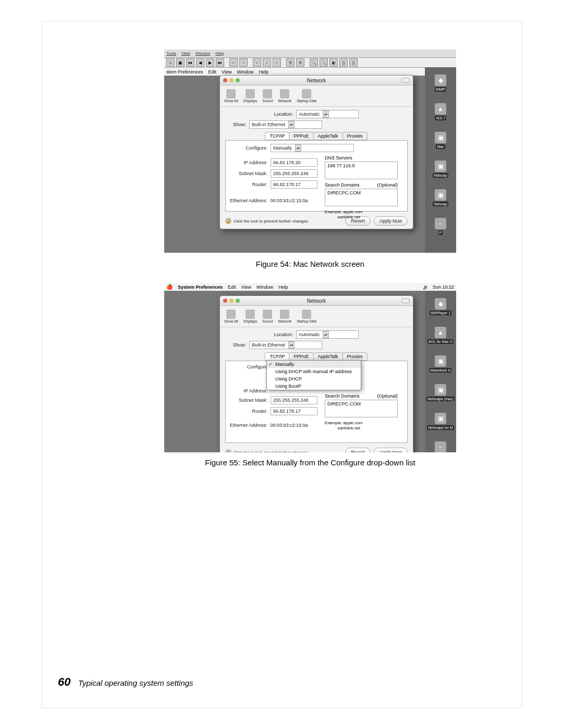  Describe the element at coordinates (440, 226) in the screenshot. I see `desktop-item: ▫P` at that location.